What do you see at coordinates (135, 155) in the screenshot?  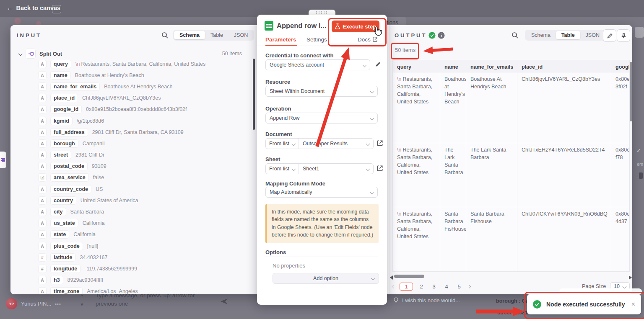 I see `schema-field-row: Astreet2981 Cliff Dr` at bounding box center [135, 155].